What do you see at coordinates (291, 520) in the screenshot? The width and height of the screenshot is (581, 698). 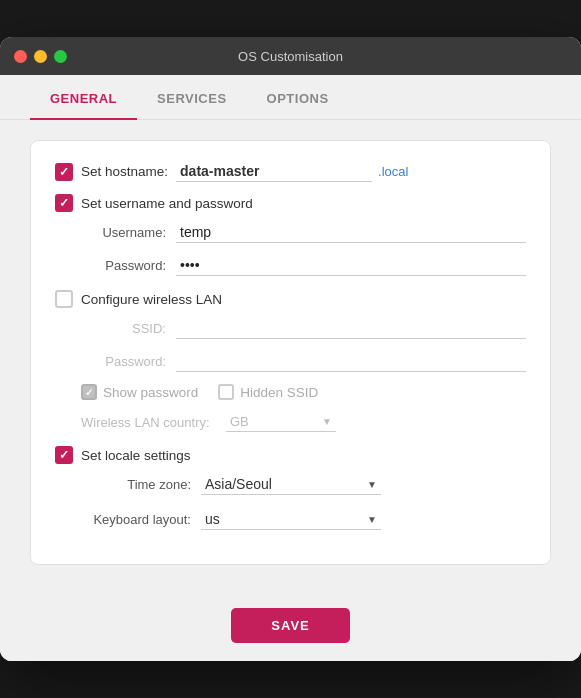 I see `keyboard-select: us ▼` at bounding box center [291, 520].